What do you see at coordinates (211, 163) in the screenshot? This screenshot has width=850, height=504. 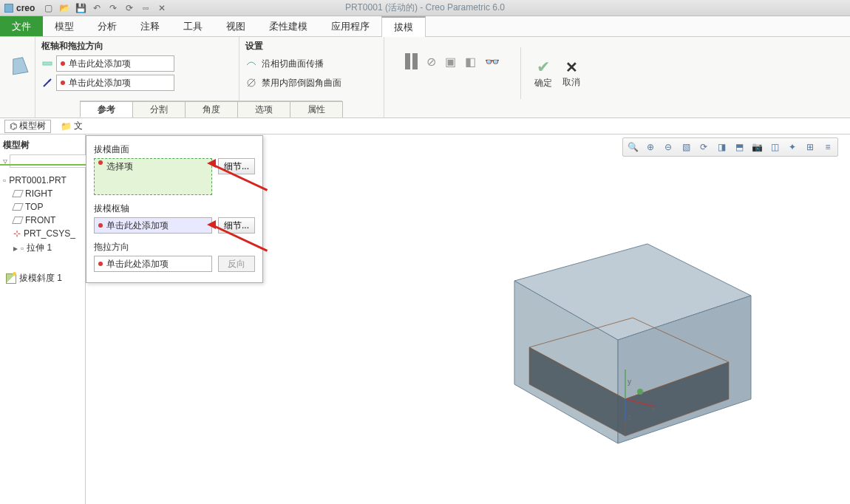 I see `annotation-arrow-1-head` at bounding box center [211, 163].